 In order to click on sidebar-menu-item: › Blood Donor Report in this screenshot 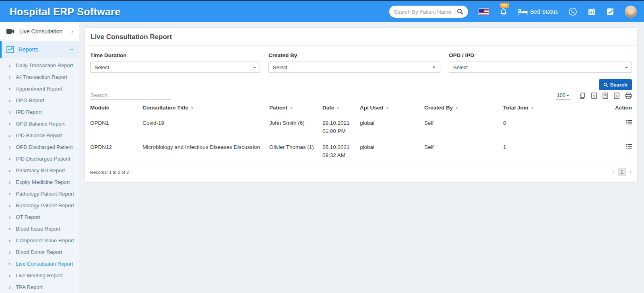, I will do `click(39, 252)`.